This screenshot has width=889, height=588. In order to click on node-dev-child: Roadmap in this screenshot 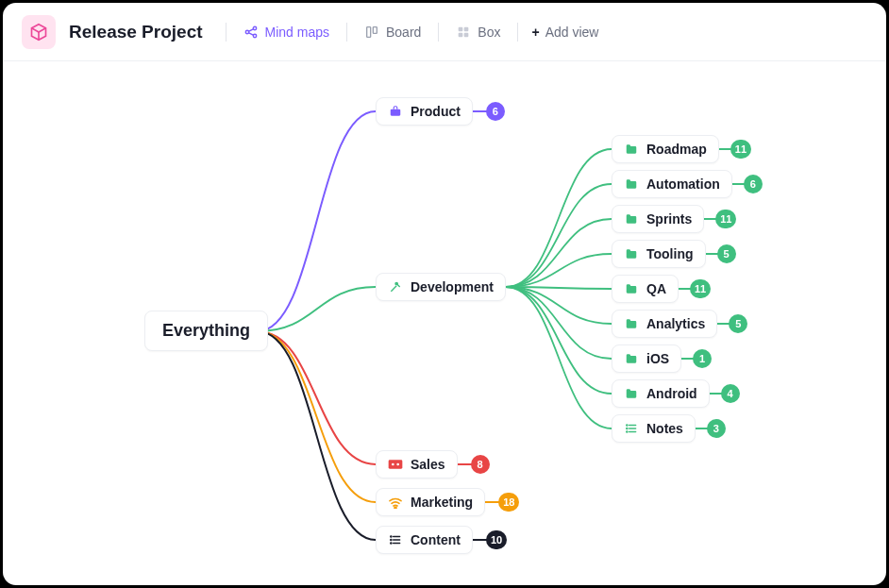, I will do `click(665, 149)`.